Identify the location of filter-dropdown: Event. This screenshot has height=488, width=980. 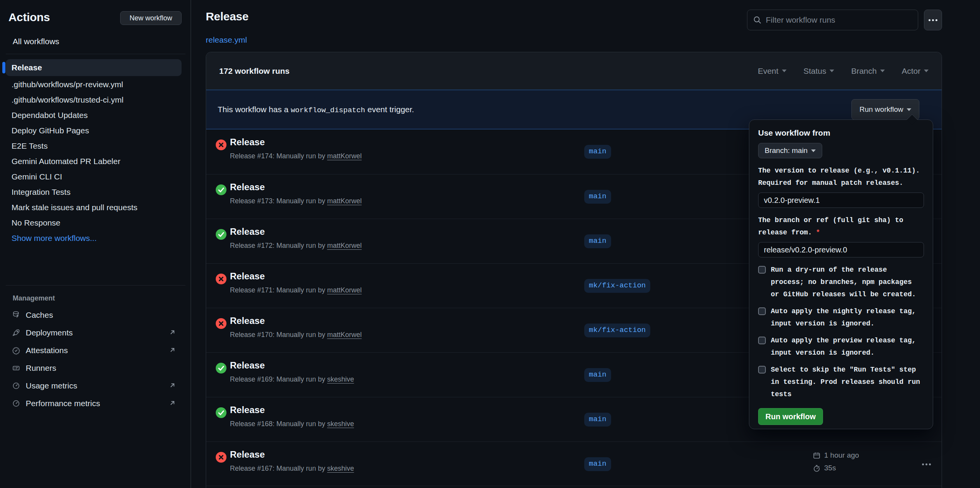
(772, 71).